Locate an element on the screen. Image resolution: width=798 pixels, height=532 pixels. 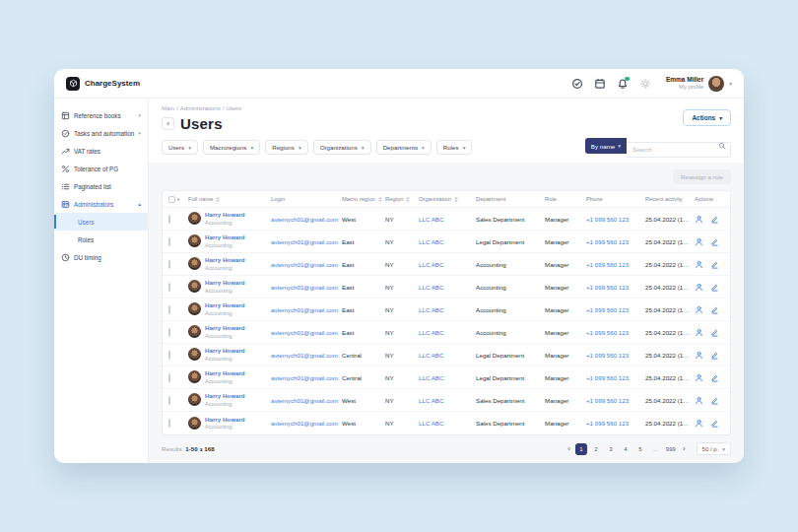
sidebar-item-administrators: Administrators▴ is located at coordinates (100, 204).